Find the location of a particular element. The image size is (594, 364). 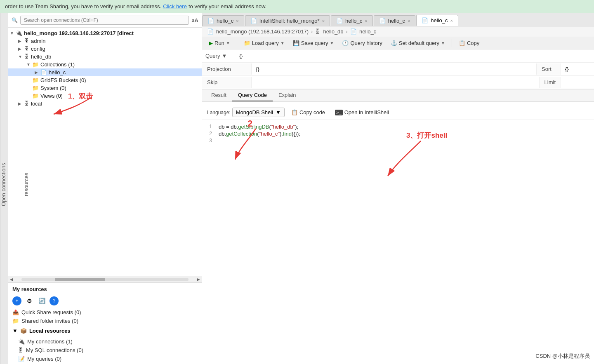

notification-link: Click here is located at coordinates (175, 7).